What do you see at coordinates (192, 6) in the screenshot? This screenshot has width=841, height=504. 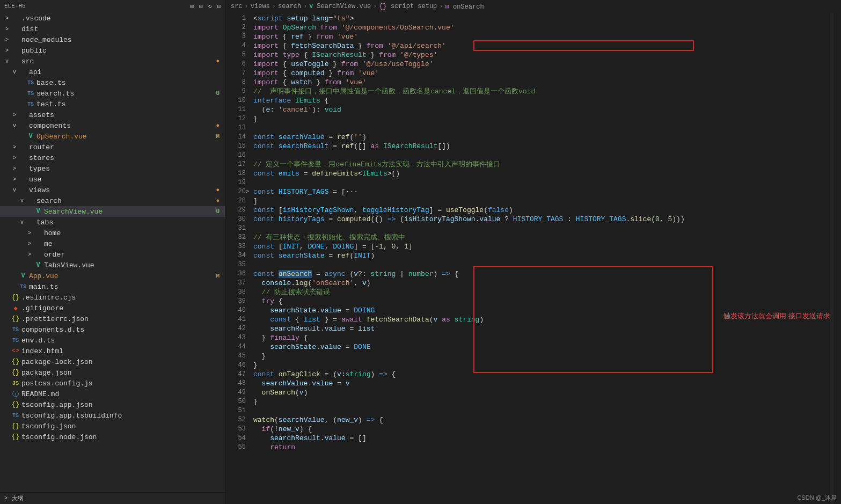 I see `new-file-icon: ⊞` at bounding box center [192, 6].